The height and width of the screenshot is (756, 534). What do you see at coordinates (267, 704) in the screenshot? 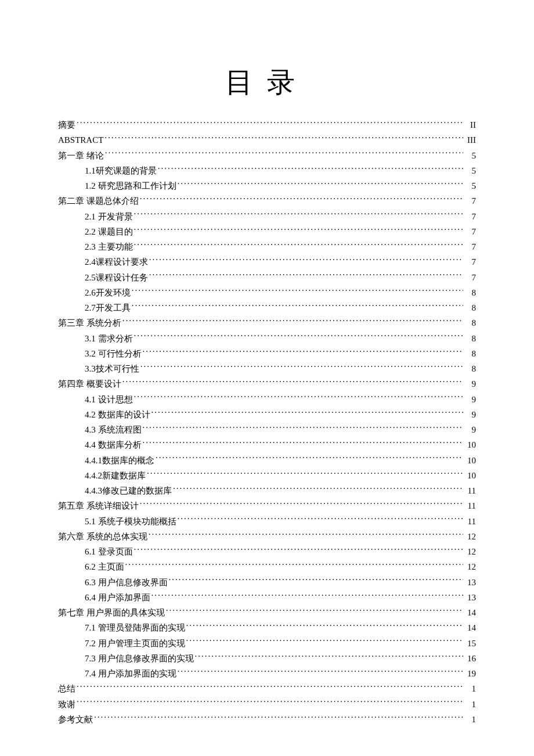
I see `toc-entry: 致谢1` at bounding box center [267, 704].